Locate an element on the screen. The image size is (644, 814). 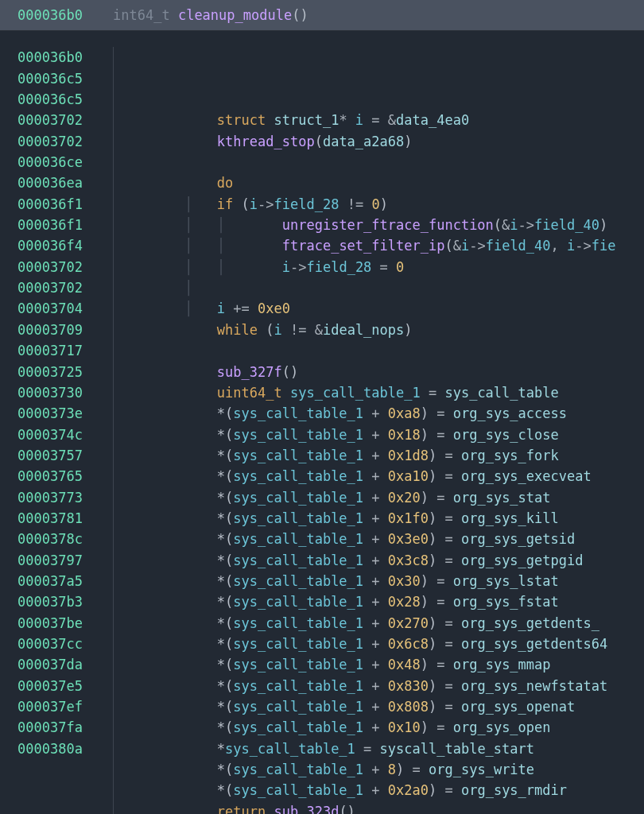
address: 00003757 is located at coordinates (65, 455).